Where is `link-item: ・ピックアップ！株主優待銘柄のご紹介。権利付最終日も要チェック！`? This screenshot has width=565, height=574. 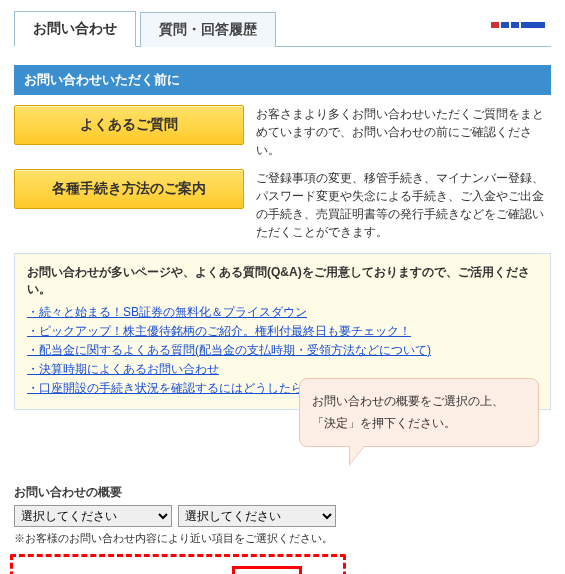 link-item: ・ピックアップ！株主優待銘柄のご紹介。権利付最終日も要チェック！ is located at coordinates (219, 331).